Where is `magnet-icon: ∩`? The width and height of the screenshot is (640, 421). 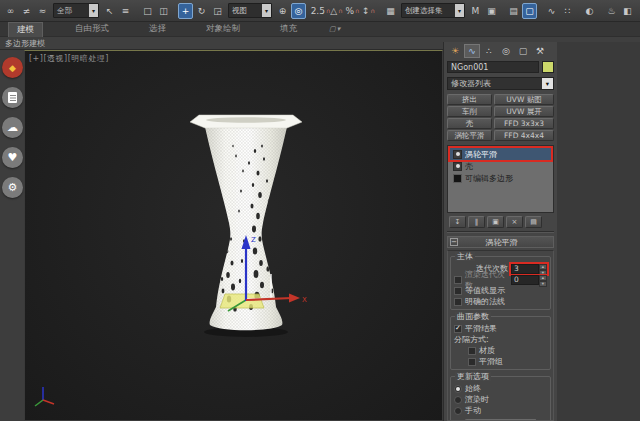
magnet-icon: ∩ is located at coordinates (357, 10).